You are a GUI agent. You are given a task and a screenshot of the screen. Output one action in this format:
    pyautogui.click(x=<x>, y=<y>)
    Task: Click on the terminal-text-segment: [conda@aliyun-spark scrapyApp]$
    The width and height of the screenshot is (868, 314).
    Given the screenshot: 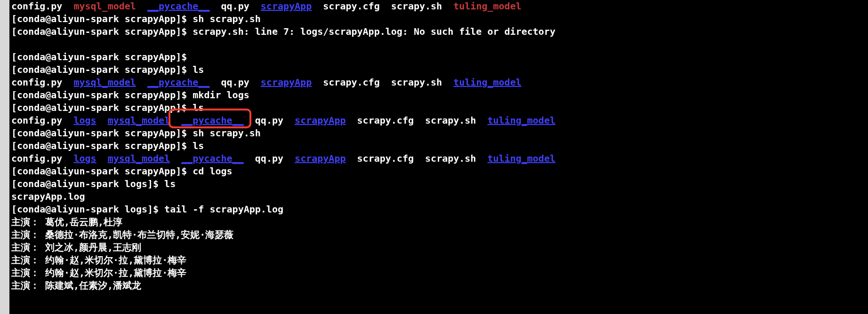 What is the action you would take?
    pyautogui.click(x=102, y=57)
    